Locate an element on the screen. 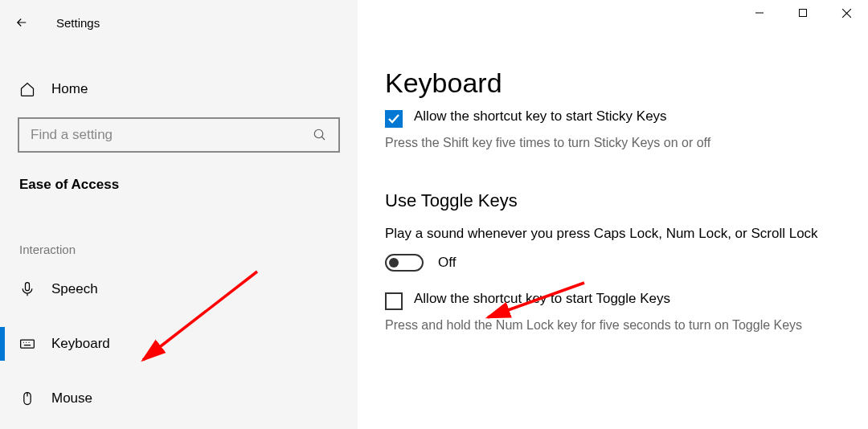 Image resolution: width=868 pixels, height=429 pixels. sidebar-item-speech: Speech is located at coordinates (178, 289).